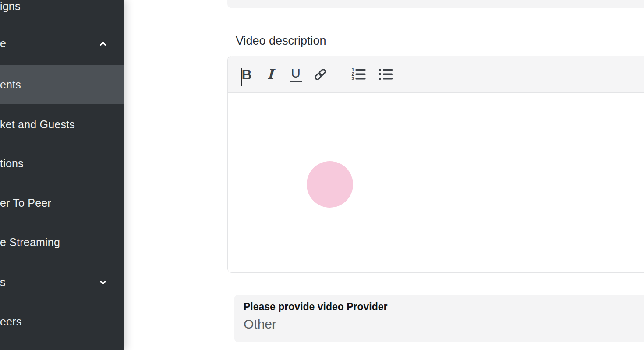 This screenshot has height=350, width=644. I want to click on video-provider-field: Please provide video Provider Other, so click(439, 318).